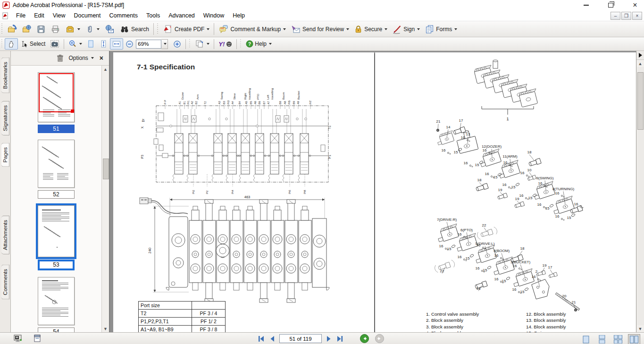 This screenshot has width=644, height=344. Describe the element at coordinates (153, 16) in the screenshot. I see `menu-tools: Tools` at that location.